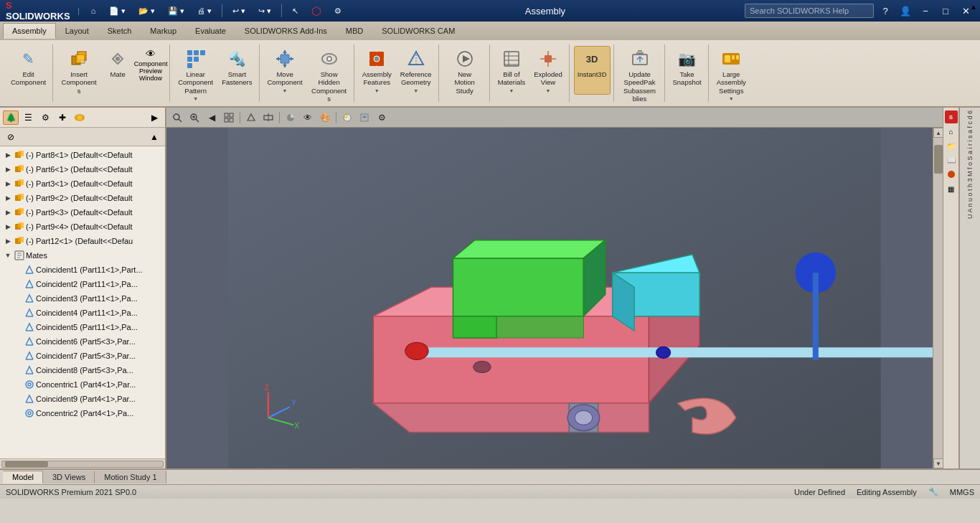 Image resolution: width=980 pixels, height=523 pixels. I want to click on standard-views-btn, so click(229, 118).